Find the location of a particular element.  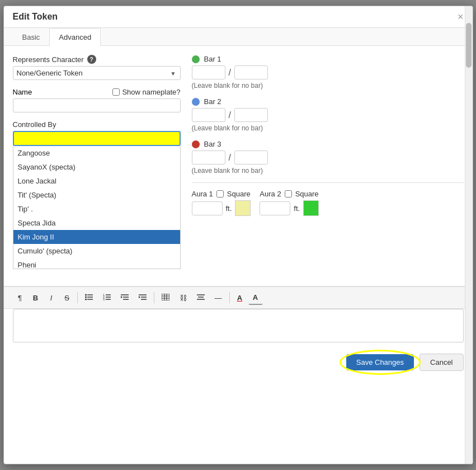

bar2-group: Bar 2 / (Leave blank for no bar) is located at coordinates (328, 115).